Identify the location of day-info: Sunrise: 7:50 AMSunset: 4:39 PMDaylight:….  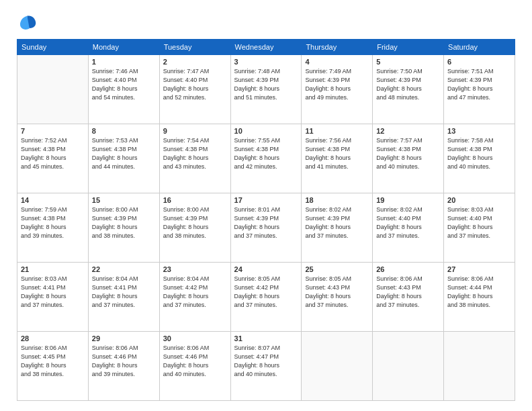
(408, 85).